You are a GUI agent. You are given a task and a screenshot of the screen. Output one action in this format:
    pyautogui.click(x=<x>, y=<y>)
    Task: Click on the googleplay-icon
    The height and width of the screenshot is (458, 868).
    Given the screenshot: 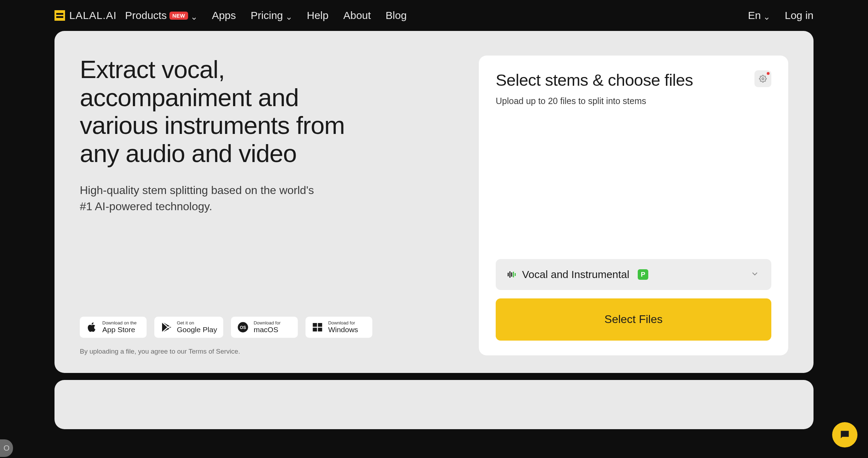 What is the action you would take?
    pyautogui.click(x=166, y=327)
    